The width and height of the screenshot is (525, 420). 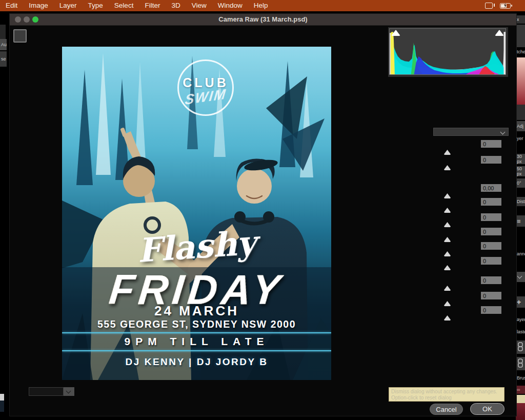 I want to click on move-icon: +, so click(x=520, y=302).